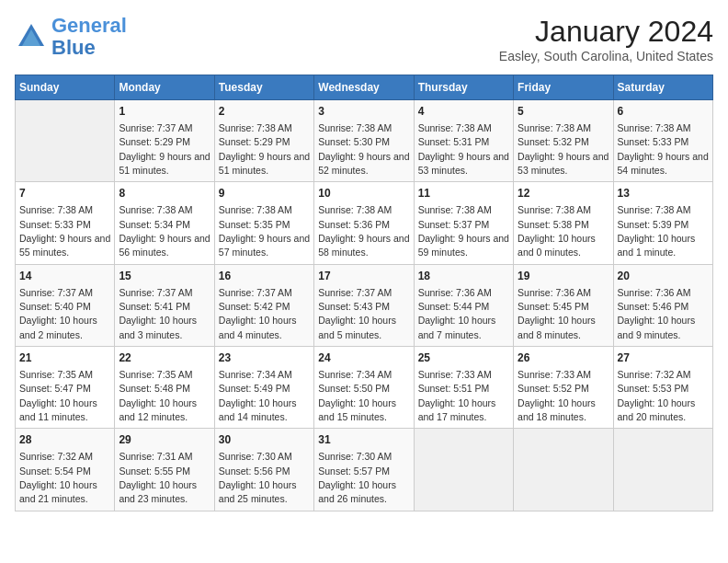 The image size is (728, 563). What do you see at coordinates (607, 31) in the screenshot?
I see `month-title: January 2024` at bounding box center [607, 31].